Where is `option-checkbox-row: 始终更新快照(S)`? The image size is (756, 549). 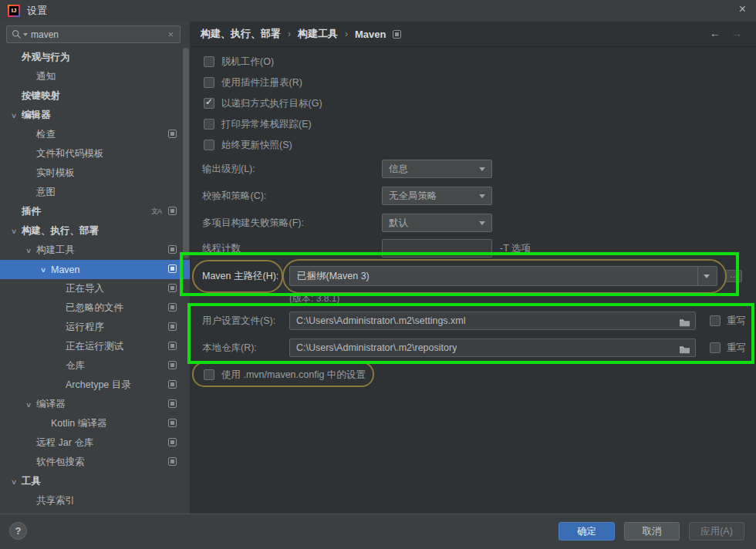 option-checkbox-row: 始终更新快照(S) is located at coordinates (248, 145).